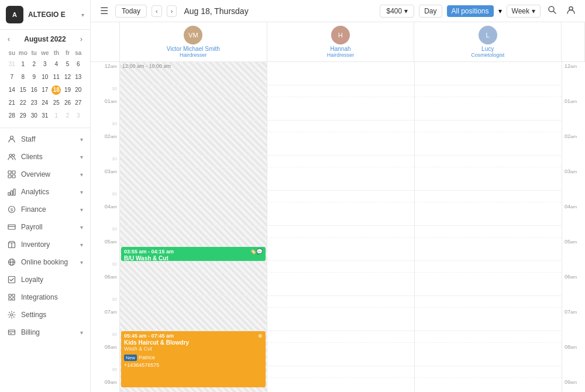 The height and width of the screenshot is (392, 585). I want to click on nav-item-loyalty: Loyalty, so click(45, 280).